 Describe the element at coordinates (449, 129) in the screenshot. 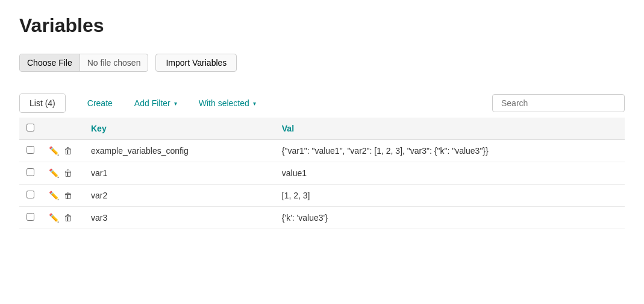

I see `val-header: Val` at that location.